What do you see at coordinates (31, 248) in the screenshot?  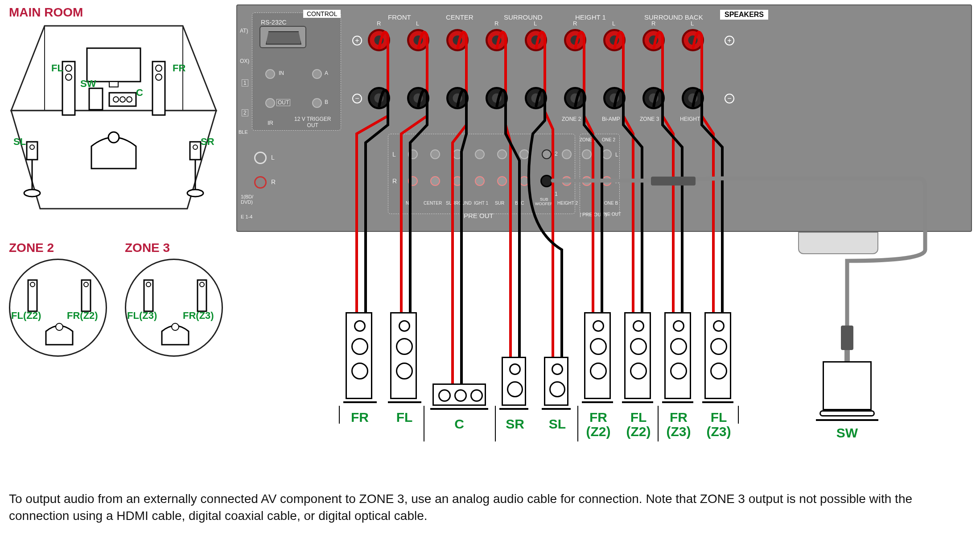 I see `heading-zone2: ZONE 2` at bounding box center [31, 248].